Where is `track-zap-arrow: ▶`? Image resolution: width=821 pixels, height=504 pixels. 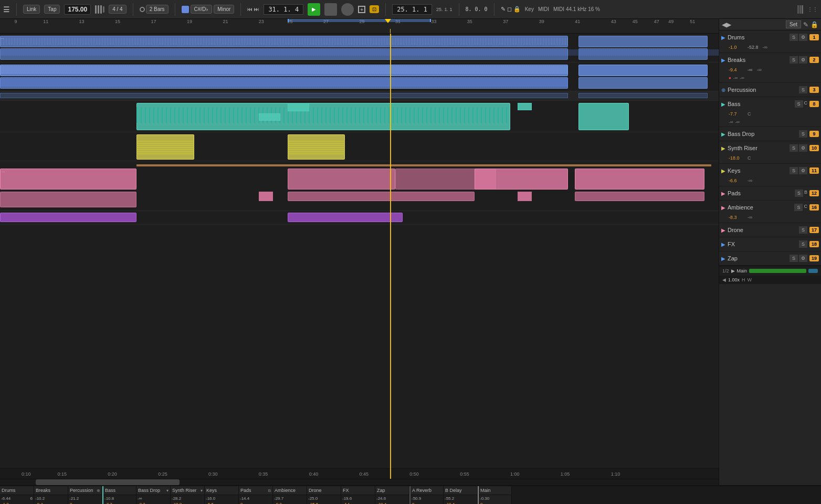
track-zap-arrow: ▶ is located at coordinates (723, 258).